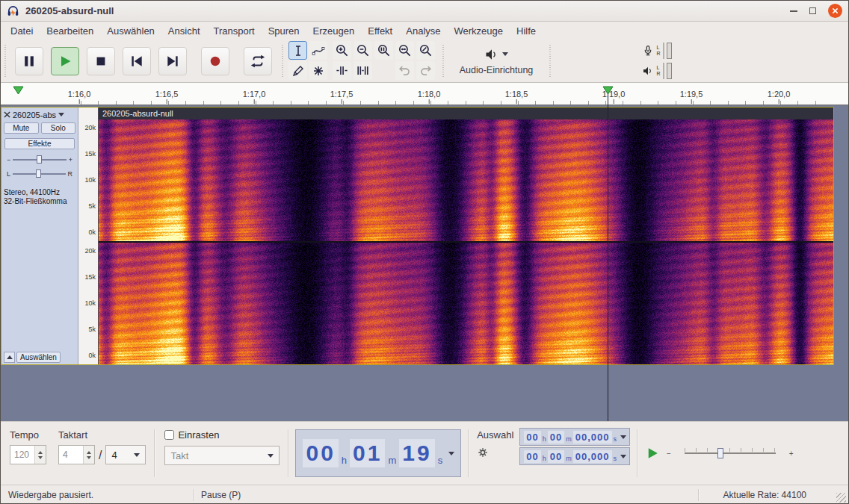  Describe the element at coordinates (34, 115) in the screenshot. I see `track-name: 260205-abs` at that location.